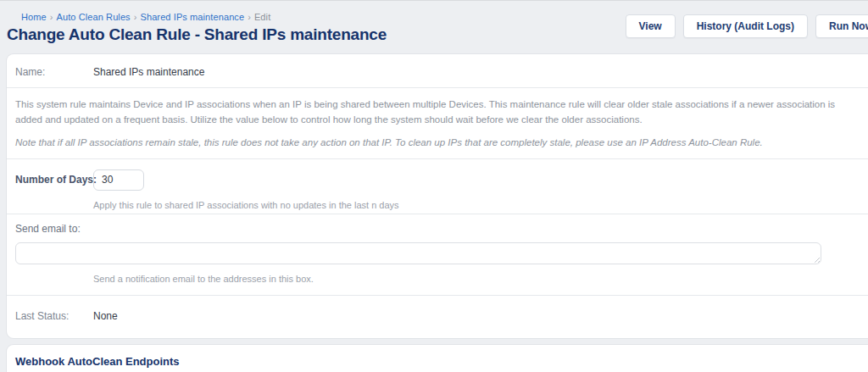 This screenshot has height=372, width=868. What do you see at coordinates (440, 229) in the screenshot?
I see `send-email-label: Send email to:` at bounding box center [440, 229].